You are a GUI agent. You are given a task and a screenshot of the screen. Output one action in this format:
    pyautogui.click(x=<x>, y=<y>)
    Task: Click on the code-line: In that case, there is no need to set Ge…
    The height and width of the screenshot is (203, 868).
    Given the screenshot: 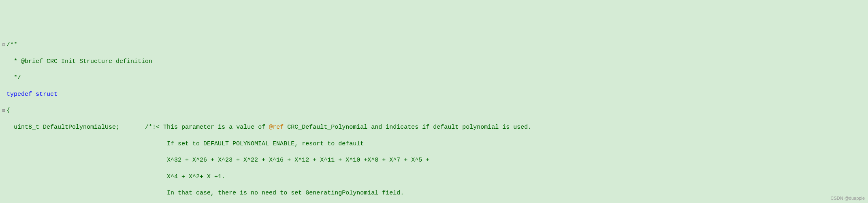 What is the action you would take?
    pyautogui.click(x=434, y=193)
    